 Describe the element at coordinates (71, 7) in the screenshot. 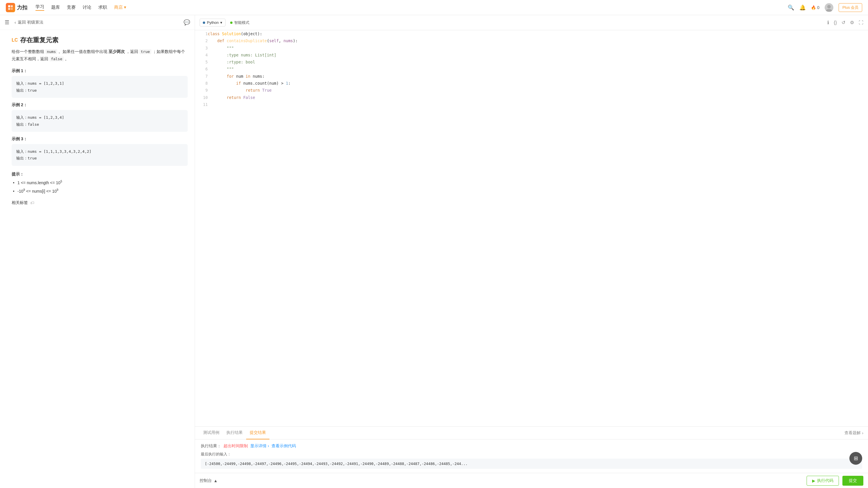

I see `nav-item-contest: 竞赛` at that location.